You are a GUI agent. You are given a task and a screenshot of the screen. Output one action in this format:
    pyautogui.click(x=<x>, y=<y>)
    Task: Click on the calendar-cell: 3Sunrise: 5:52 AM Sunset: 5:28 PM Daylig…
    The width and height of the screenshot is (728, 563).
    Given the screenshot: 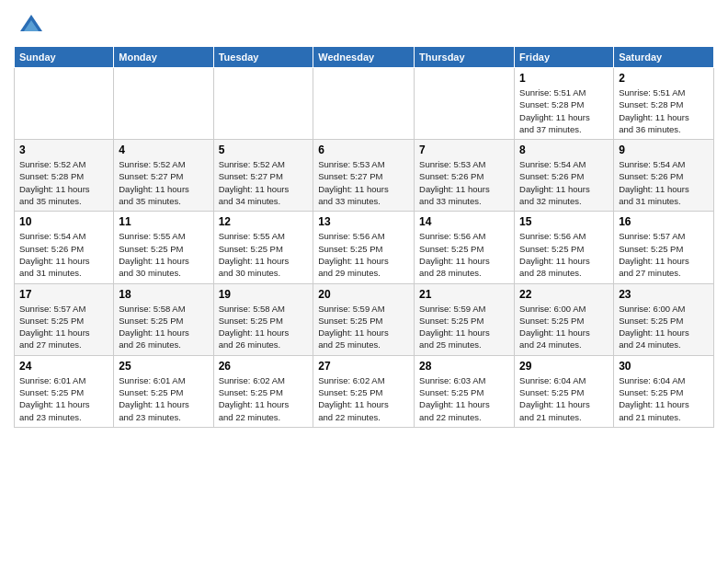 What is the action you would take?
    pyautogui.click(x=64, y=176)
    